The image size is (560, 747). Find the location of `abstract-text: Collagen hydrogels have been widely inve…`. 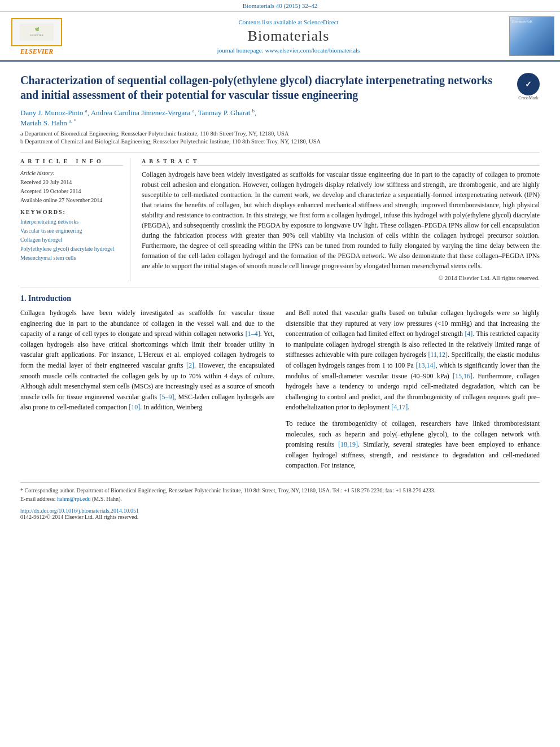

abstract-text: Collagen hydrogels have been widely inve… is located at coordinates (341, 220).